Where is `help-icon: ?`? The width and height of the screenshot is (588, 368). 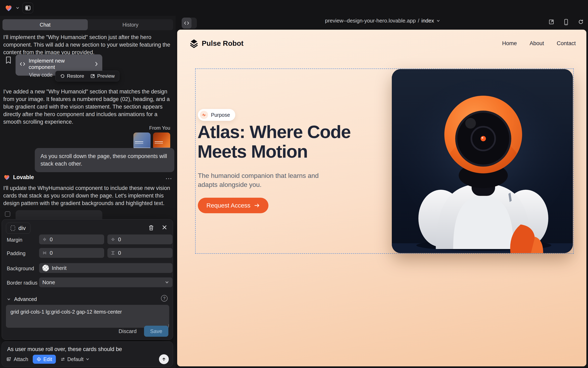
help-icon: ? is located at coordinates (164, 298).